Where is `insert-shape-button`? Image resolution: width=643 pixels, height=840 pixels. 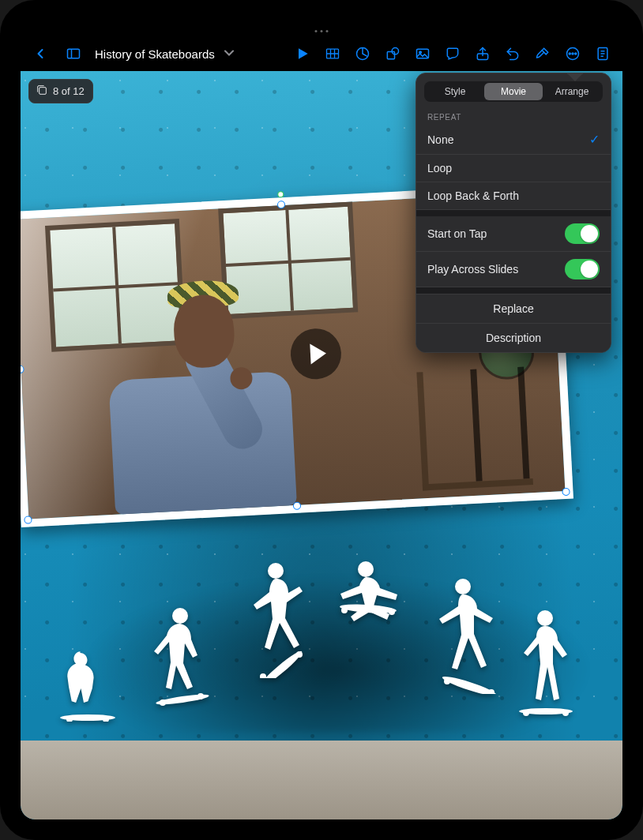
insert-shape-button is located at coordinates (393, 54).